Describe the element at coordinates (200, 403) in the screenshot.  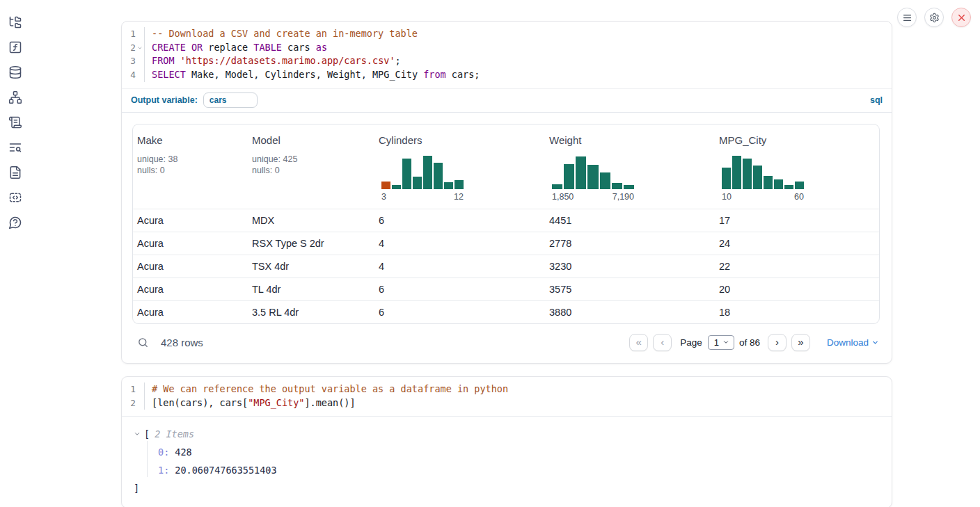
I see `code-token: [len(cars), cars[` at that location.